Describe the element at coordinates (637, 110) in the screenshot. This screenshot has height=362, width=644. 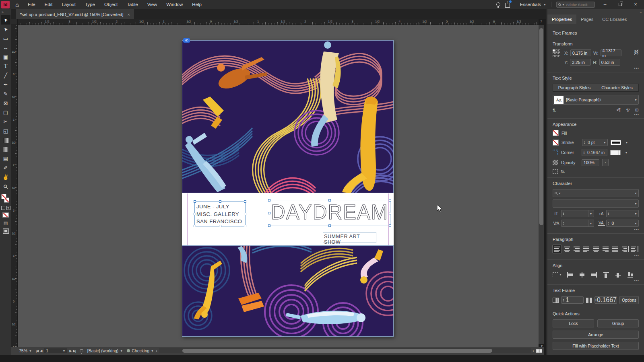
I see `new-style-icon: ⊞` at that location.